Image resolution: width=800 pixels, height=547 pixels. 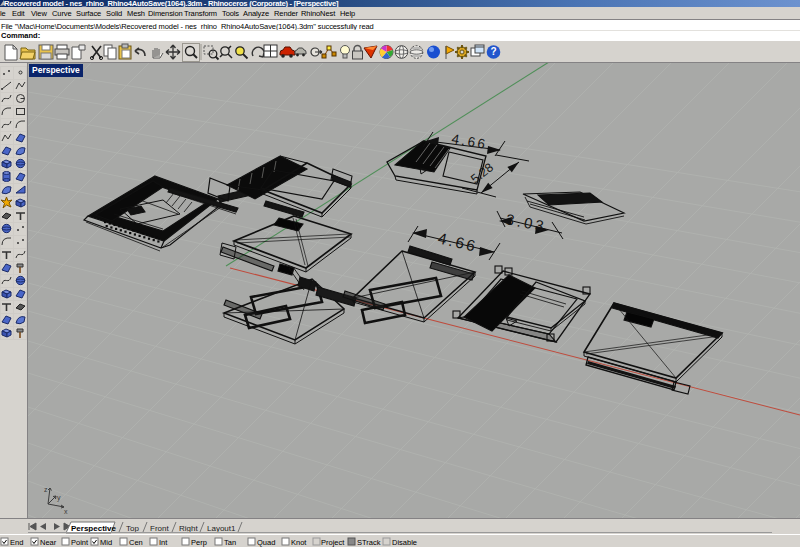 I want to click on svg-text: Near, so click(x=48, y=542).